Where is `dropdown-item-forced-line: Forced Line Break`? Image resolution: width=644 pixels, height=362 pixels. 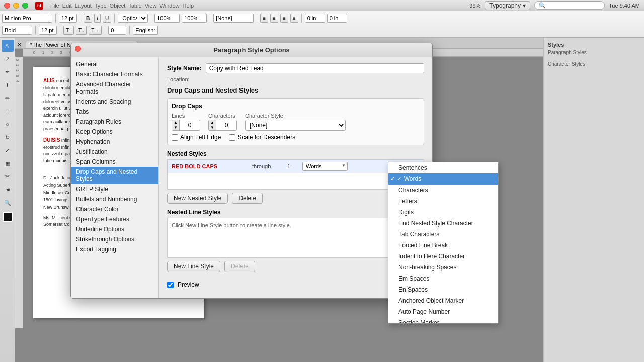
dropdown-item-forced-line: Forced Line Break is located at coordinates (443, 245).